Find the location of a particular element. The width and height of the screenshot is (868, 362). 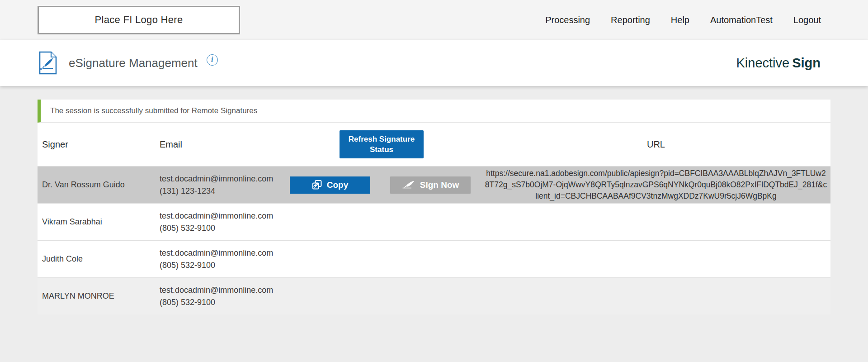

page-title: eSignature Management is located at coordinates (133, 63).